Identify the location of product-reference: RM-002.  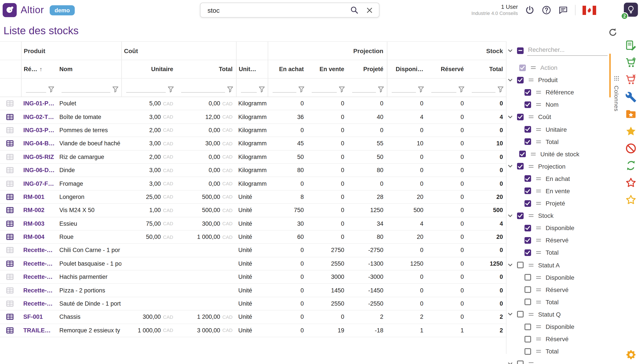
(39, 210).